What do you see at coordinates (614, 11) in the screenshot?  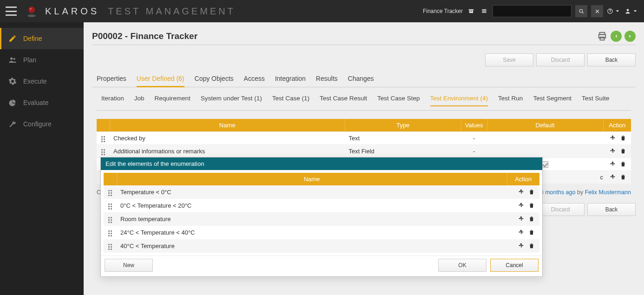 I see `help-menu` at bounding box center [614, 11].